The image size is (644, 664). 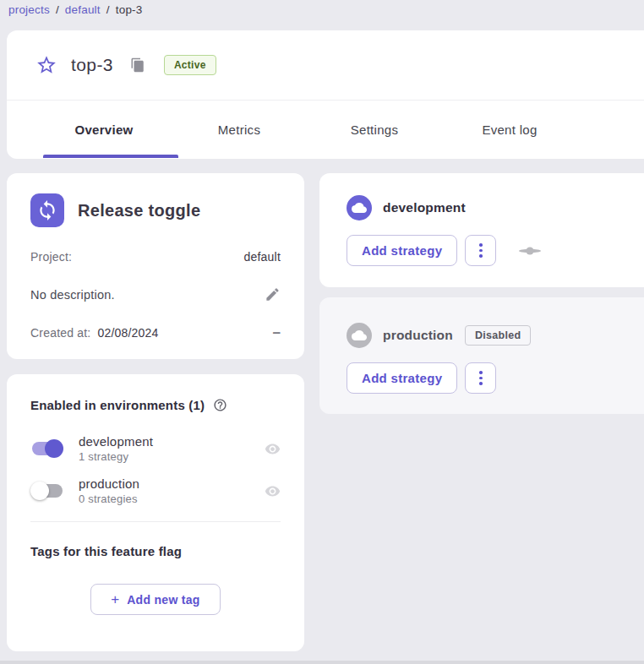 I want to click on description-text: No description., so click(x=73, y=295).